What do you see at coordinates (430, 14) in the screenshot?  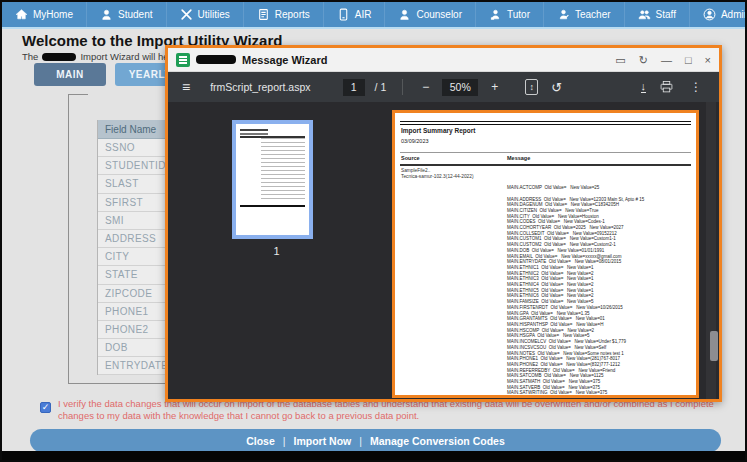 I see `nav-counselor: Counselor` at bounding box center [430, 14].